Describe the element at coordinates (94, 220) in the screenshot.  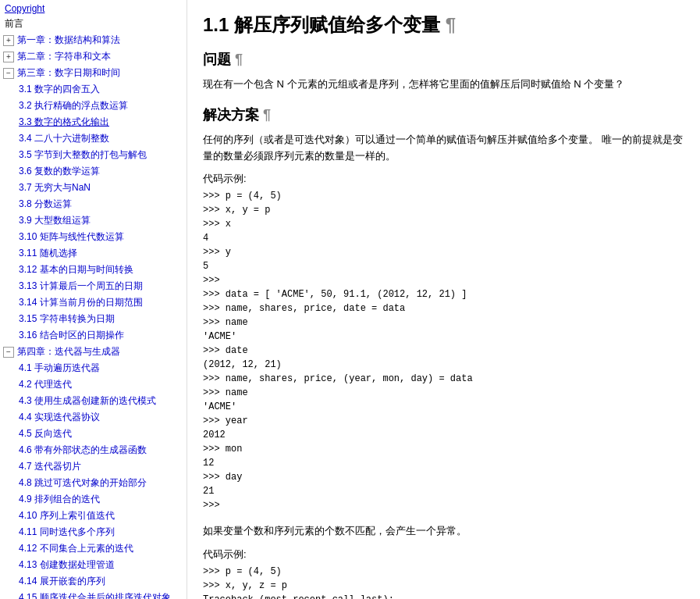
I see `sidebar-item-3-9: 3.9 大型数组运算` at that location.